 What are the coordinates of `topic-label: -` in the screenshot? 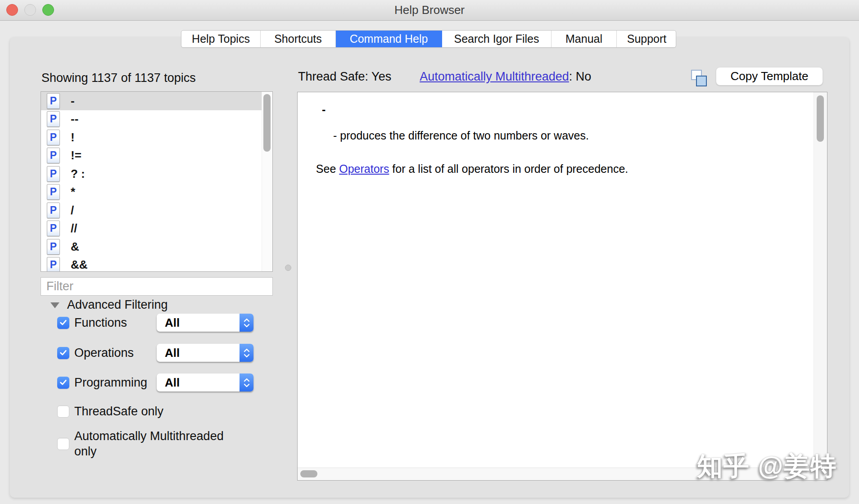 It's located at (73, 101).